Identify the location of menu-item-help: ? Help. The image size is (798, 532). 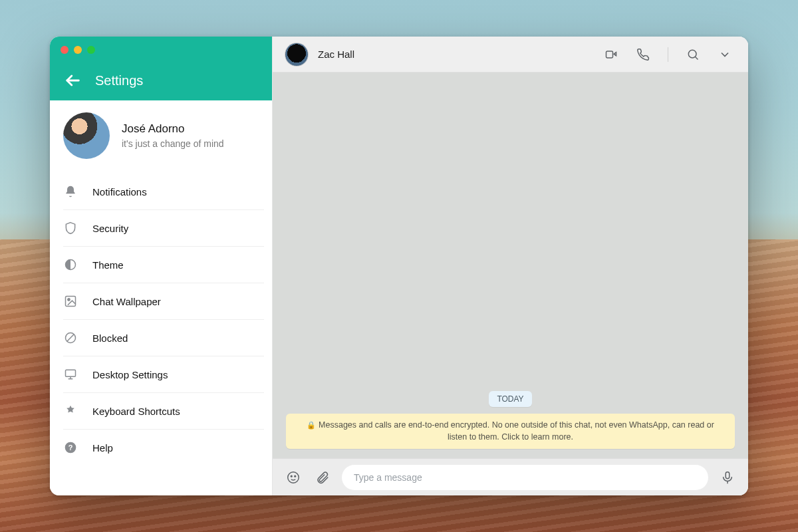
(164, 447).